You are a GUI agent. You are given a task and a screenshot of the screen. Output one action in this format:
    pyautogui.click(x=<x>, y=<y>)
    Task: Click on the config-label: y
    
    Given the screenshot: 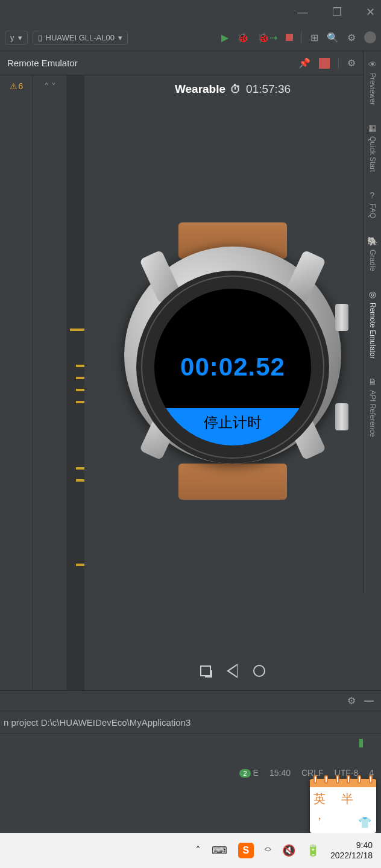 What is the action you would take?
    pyautogui.click(x=12, y=37)
    